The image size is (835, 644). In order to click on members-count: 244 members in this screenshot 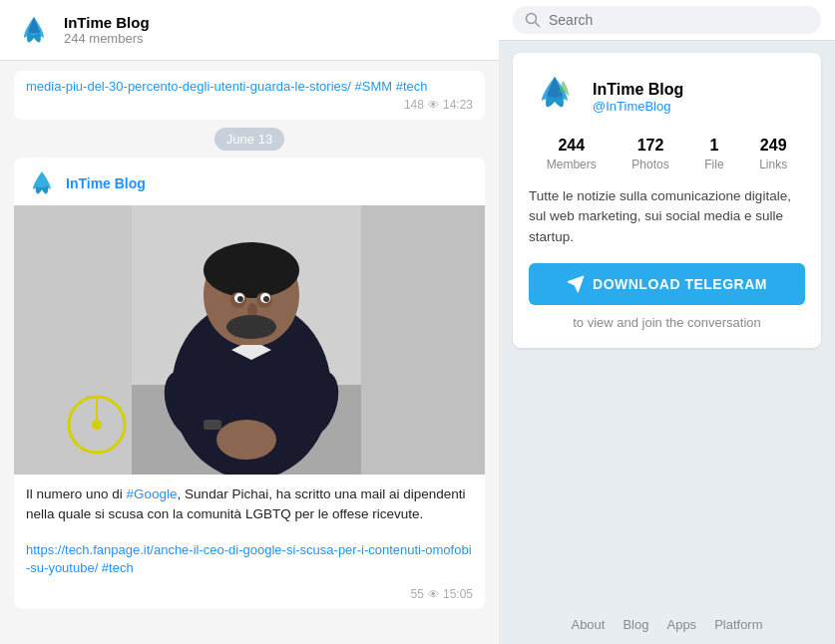, I will do `click(107, 38)`.